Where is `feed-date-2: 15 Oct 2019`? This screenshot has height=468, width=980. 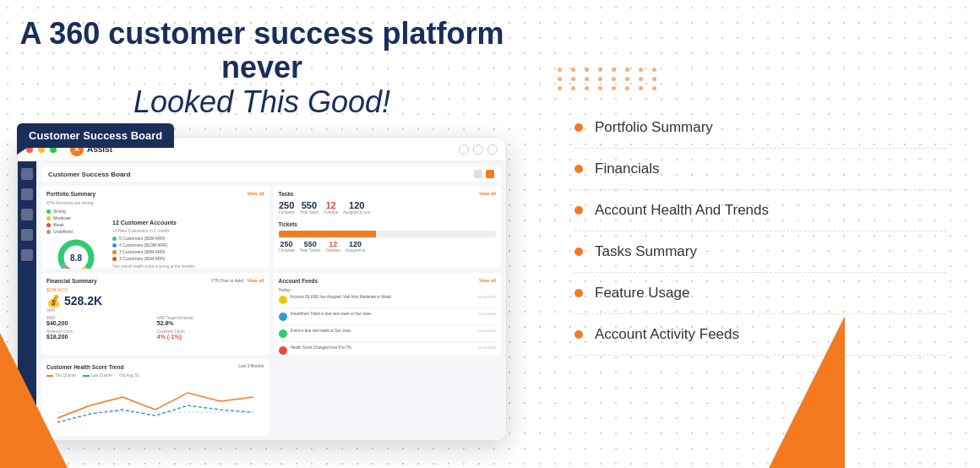
feed-date-2: 15 Oct 2019 is located at coordinates (487, 314).